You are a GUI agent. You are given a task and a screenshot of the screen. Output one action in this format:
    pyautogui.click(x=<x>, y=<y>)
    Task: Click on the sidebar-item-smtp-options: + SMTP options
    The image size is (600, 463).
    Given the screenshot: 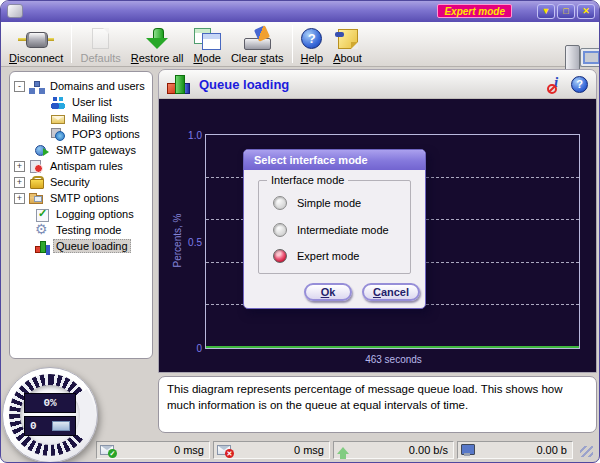 What is the action you would take?
    pyautogui.click(x=81, y=198)
    